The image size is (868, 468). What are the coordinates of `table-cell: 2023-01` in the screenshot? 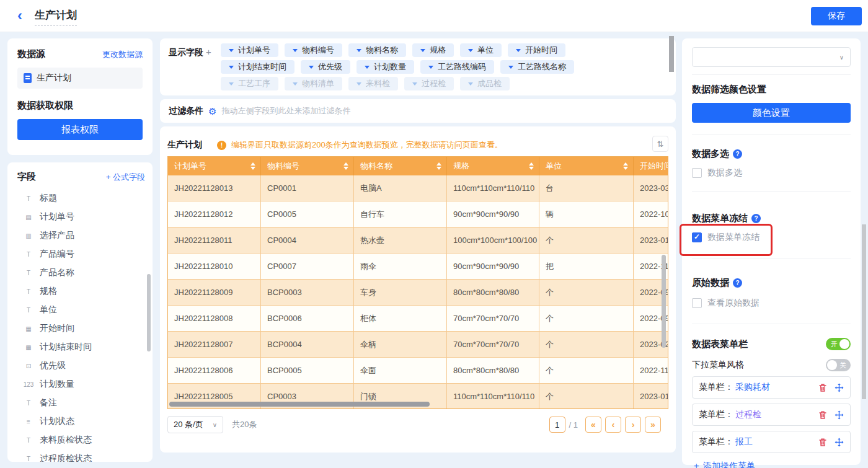 It's located at (651, 241).